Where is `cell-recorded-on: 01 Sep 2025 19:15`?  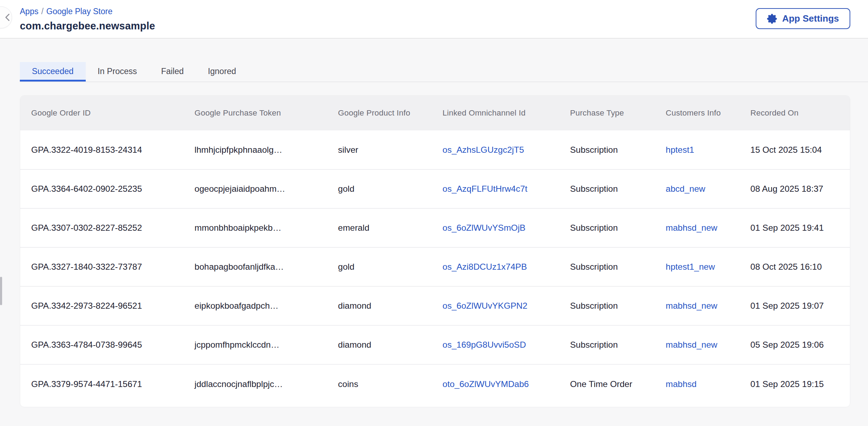
cell-recorded-on: 01 Sep 2025 19:15 is located at coordinates (795, 384).